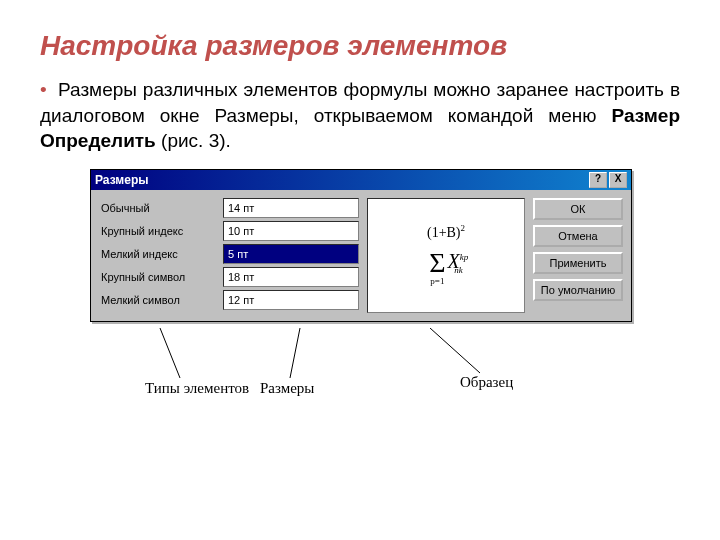 This screenshot has width=720, height=540. What do you see at coordinates (291, 254) in the screenshot?
I see `field-input-small-index: 5 пт` at bounding box center [291, 254].